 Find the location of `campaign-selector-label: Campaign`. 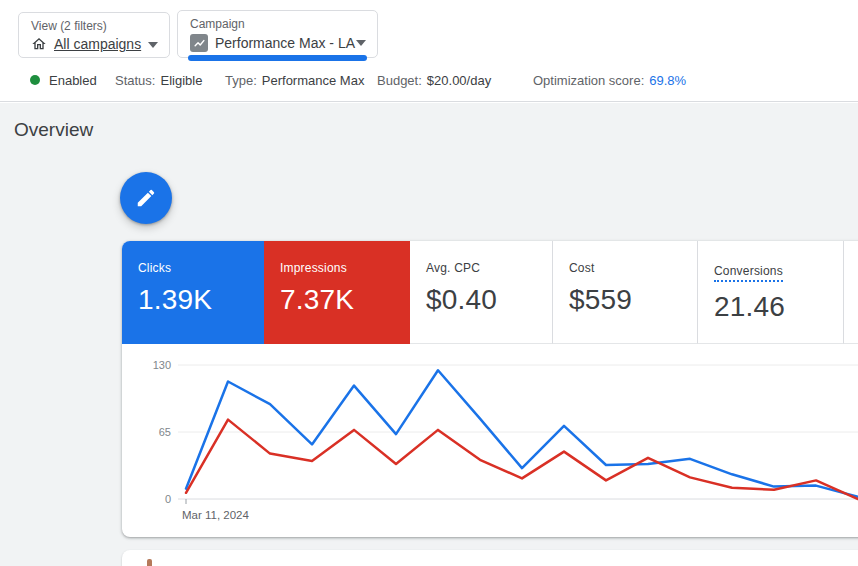

campaign-selector-label: Campaign is located at coordinates (278, 24).